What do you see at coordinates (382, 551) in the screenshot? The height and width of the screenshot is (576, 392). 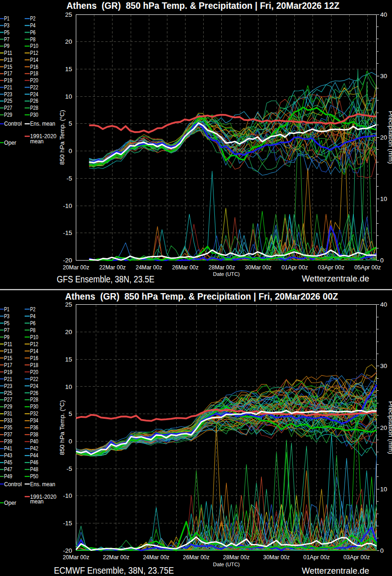 I see `svg-text: 0` at bounding box center [382, 551].